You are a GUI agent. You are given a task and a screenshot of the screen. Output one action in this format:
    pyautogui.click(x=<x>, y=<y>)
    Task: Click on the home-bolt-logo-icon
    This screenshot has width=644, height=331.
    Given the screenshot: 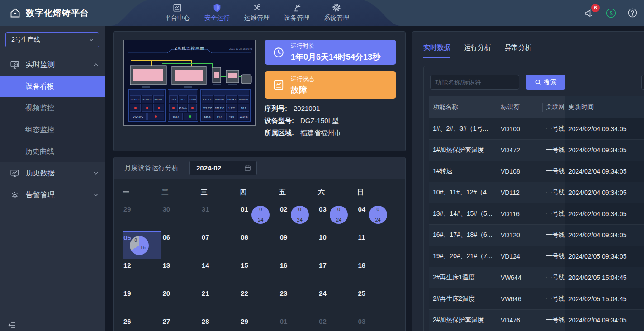 What is the action you would take?
    pyautogui.click(x=15, y=13)
    